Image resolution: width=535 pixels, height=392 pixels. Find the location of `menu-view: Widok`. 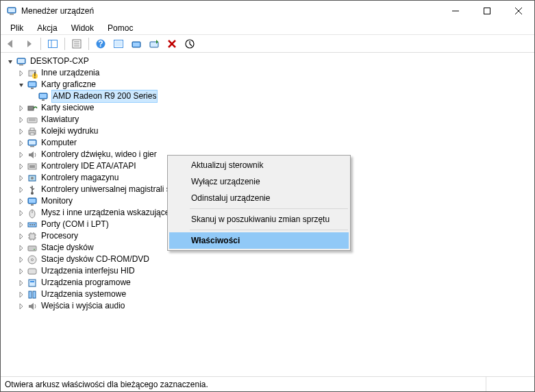

menu-view: Widok is located at coordinates (82, 28).